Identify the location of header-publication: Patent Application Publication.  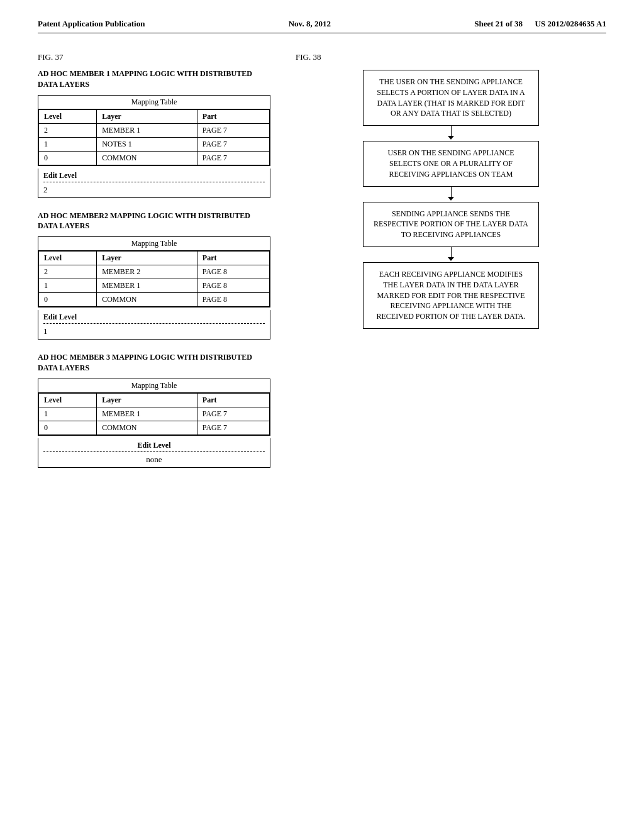
(91, 24).